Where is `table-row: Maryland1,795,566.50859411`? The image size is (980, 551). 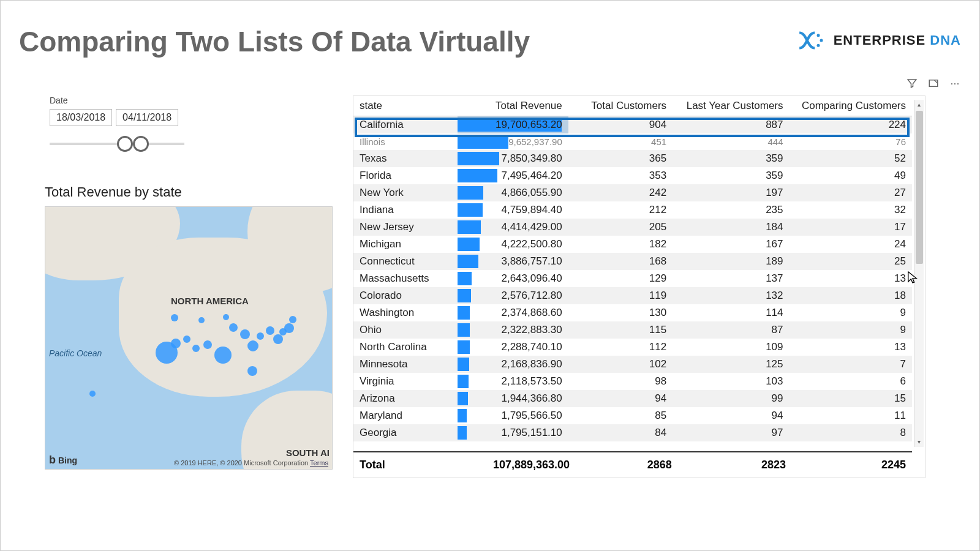
table-row: Maryland1,795,566.50859411 is located at coordinates (633, 416).